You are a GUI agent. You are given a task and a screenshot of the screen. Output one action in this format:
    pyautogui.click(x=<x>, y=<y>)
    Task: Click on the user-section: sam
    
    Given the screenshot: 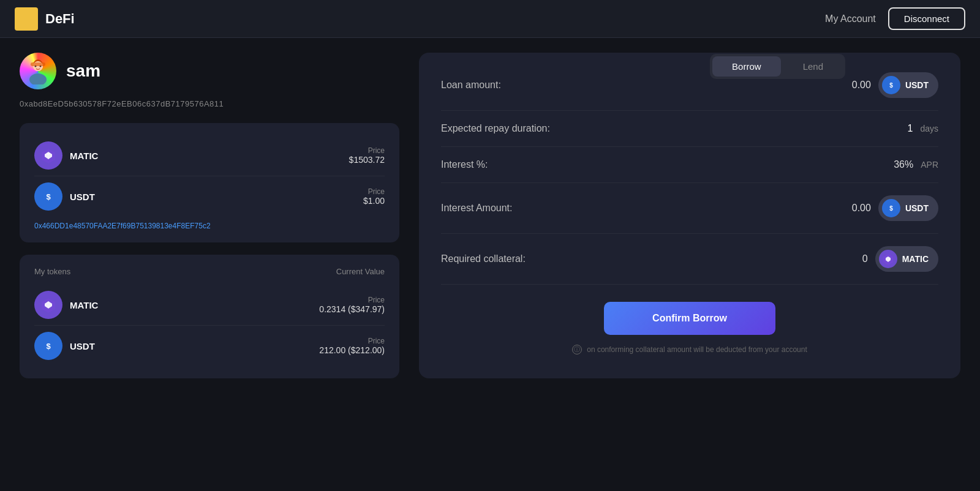 What is the action you would take?
    pyautogui.click(x=209, y=71)
    